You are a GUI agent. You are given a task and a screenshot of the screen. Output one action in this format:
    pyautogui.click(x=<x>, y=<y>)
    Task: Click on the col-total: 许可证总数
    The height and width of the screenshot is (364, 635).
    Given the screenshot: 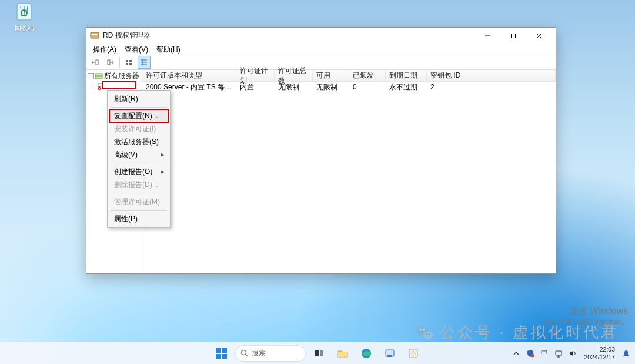 What is the action you would take?
    pyautogui.click(x=294, y=76)
    